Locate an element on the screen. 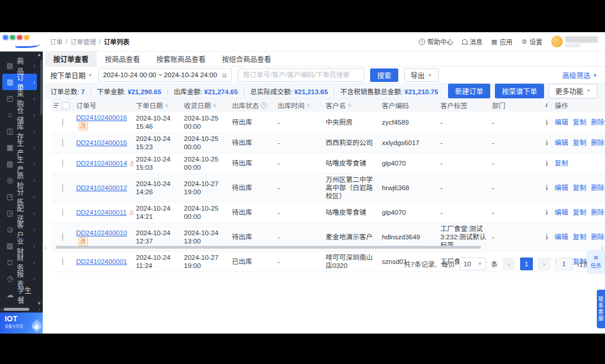  new-order-button: 新建订单 is located at coordinates (469, 91).